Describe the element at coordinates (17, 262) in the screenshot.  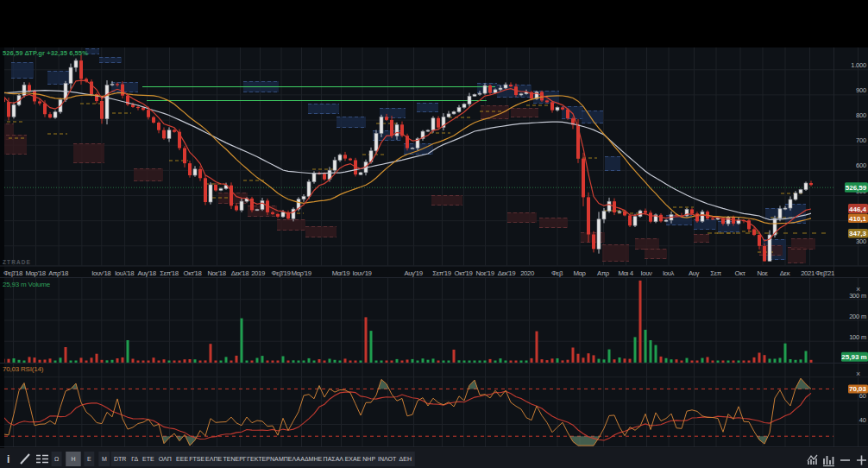
I see `svg-text: ZTRADE` at that location.